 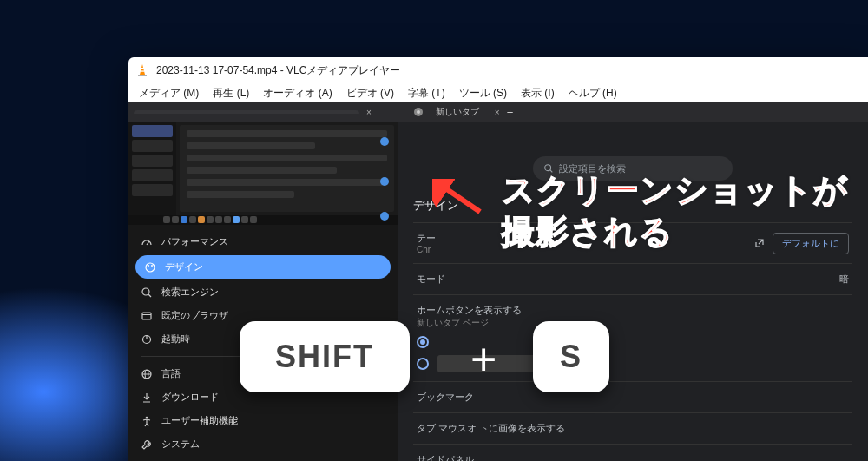 I want to click on setting-label: タブ マウスオ トに画像を表示する, so click(x=491, y=429).